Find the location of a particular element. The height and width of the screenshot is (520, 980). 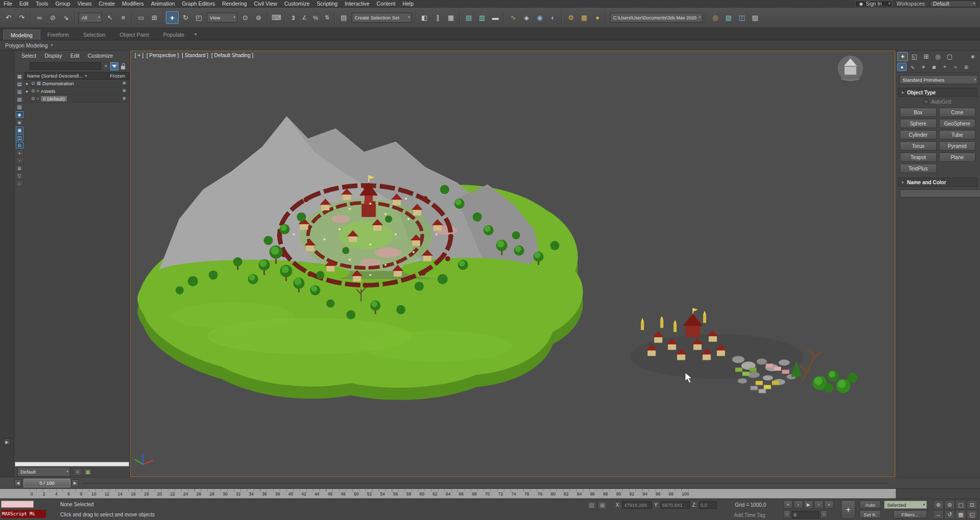

unlink-icon is located at coordinates (53, 17).